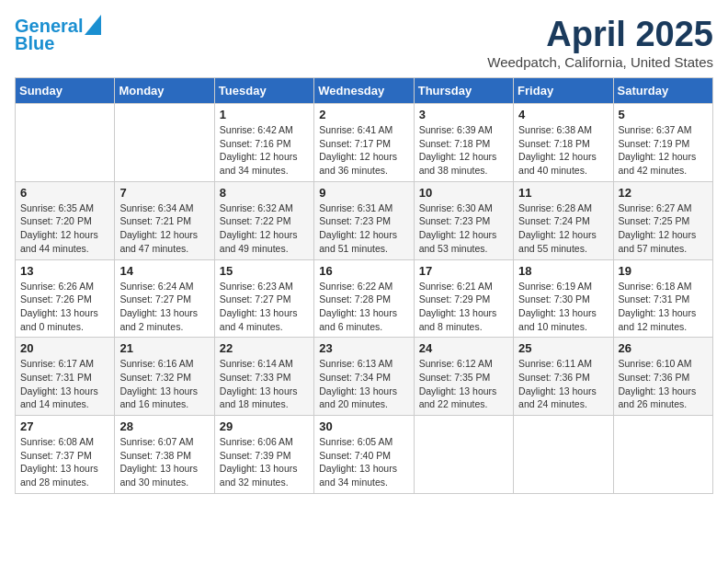 The width and height of the screenshot is (728, 563). Describe the element at coordinates (65, 298) in the screenshot. I see `calendar-day-cell: 13Sunrise: 6:26 AMSunset: 7:26 PMDayligh…` at that location.